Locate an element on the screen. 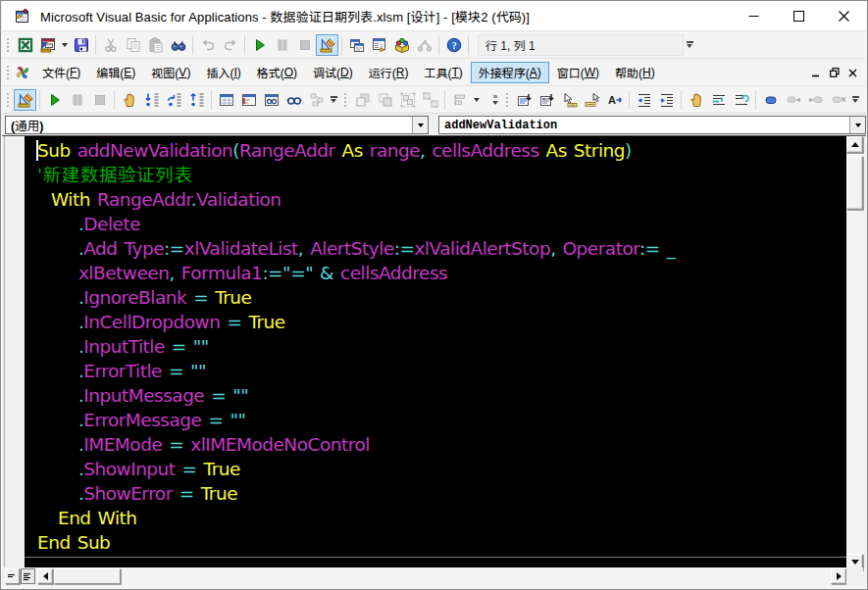 This screenshot has width=868, height=590. list-properties-methods-button is located at coordinates (524, 100).